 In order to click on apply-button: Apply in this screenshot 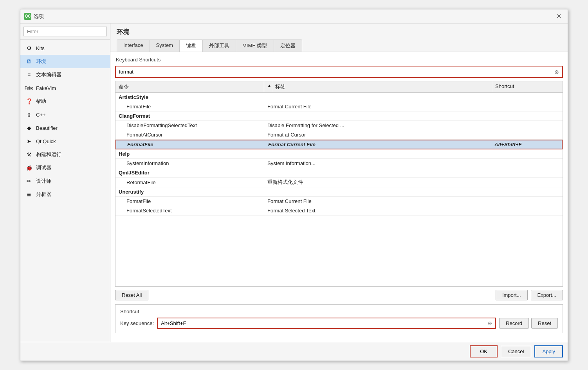, I will do `click(549, 351)`.